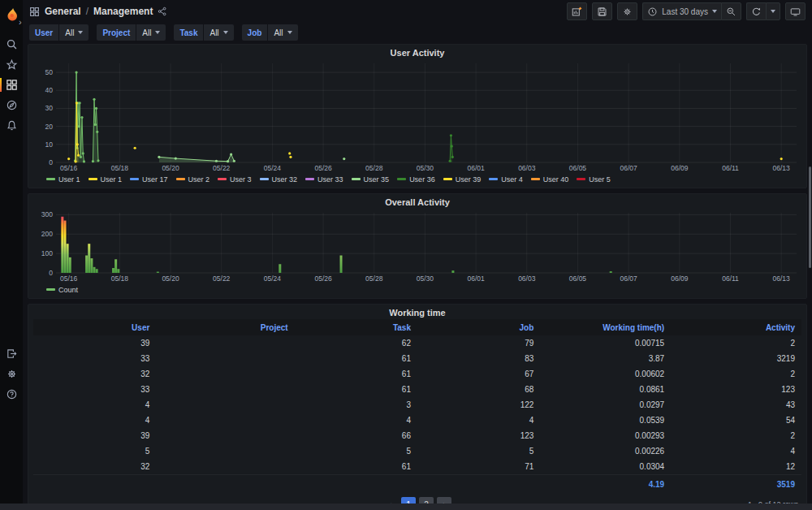 This screenshot has height=510, width=812. Describe the element at coordinates (11, 84) in the screenshot. I see `dashboards-icon` at that location.